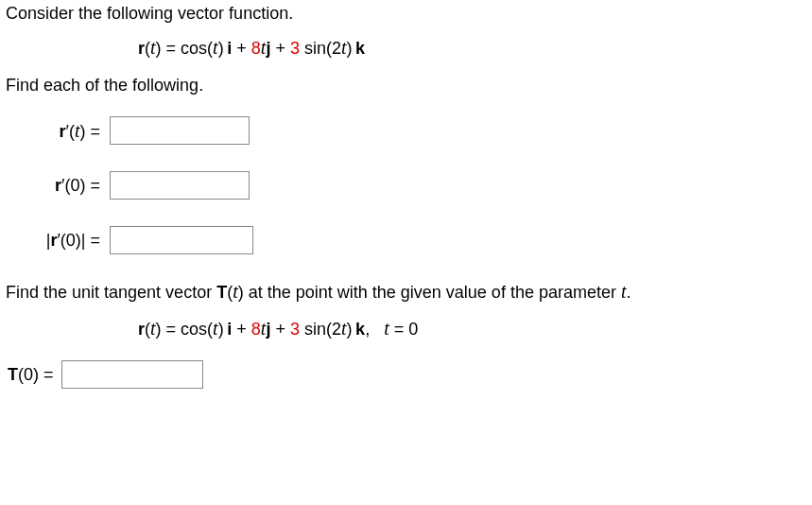 The image size is (812, 505). I want to click on vector-function-formula-with-t0: r(t) = cos(t) i + 8tj + 3 sin(2t) k, t =…, so click(406, 329).